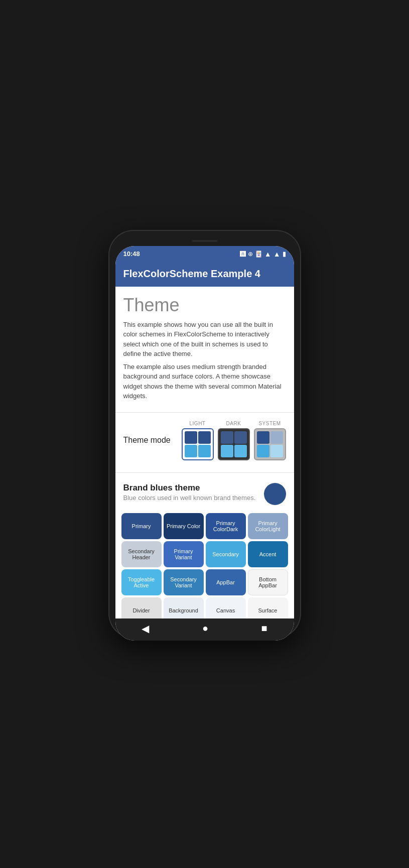 Image resolution: width=409 pixels, height=868 pixels. Describe the element at coordinates (190, 492) in the screenshot. I see `brand-text: Brand blues theme Blue colors used in we…` at that location.